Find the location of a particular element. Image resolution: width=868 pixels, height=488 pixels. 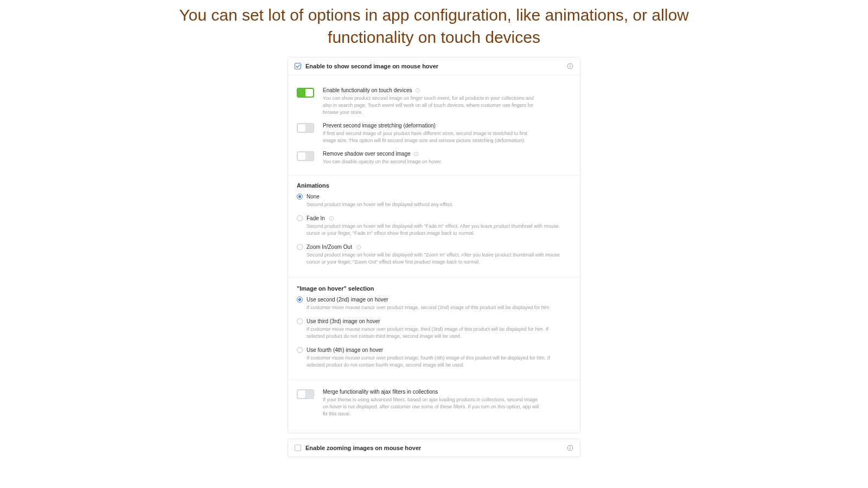

option-label: Enable functionality on touch devices is located at coordinates (368, 90).